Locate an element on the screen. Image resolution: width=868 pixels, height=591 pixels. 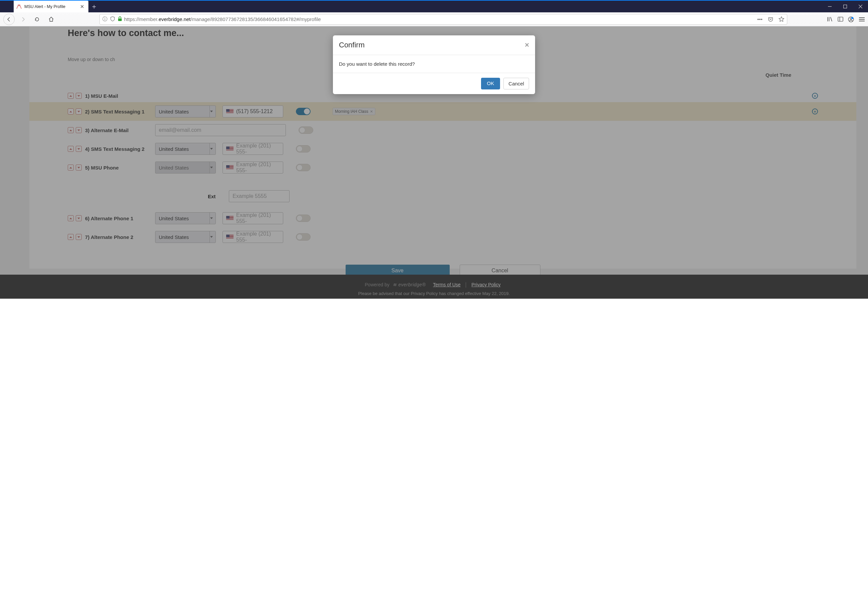
nav-reload-button is located at coordinates (37, 19).